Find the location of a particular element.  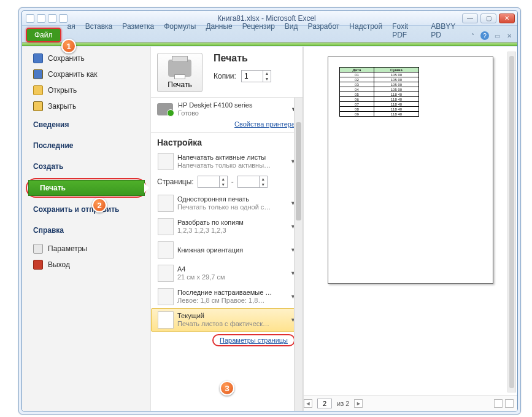

excel-icon is located at coordinates (30, 18).